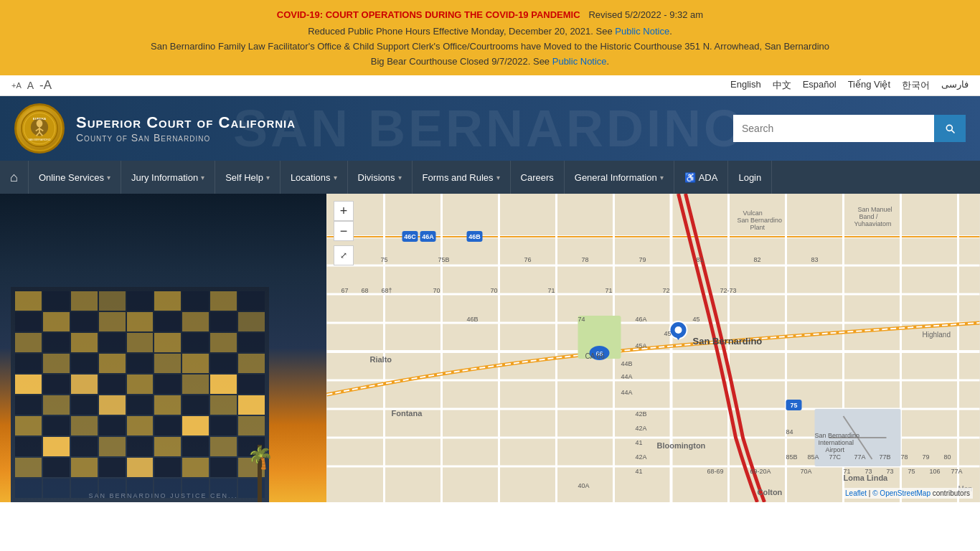  I want to click on osm-link: © OpenStreetMap, so click(901, 494).